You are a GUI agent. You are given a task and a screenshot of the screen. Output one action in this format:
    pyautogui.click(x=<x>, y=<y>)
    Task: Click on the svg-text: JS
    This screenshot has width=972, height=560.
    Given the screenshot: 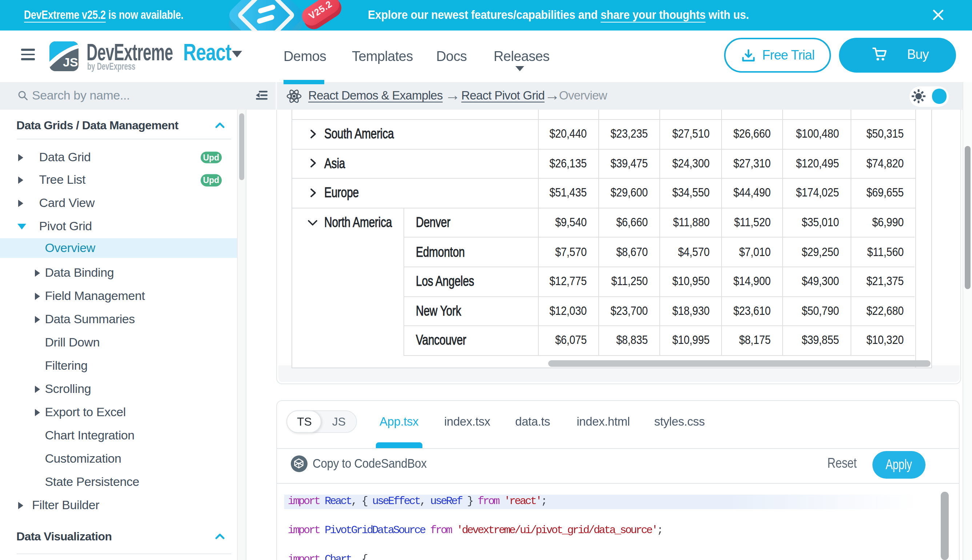 What is the action you would take?
    pyautogui.click(x=70, y=62)
    